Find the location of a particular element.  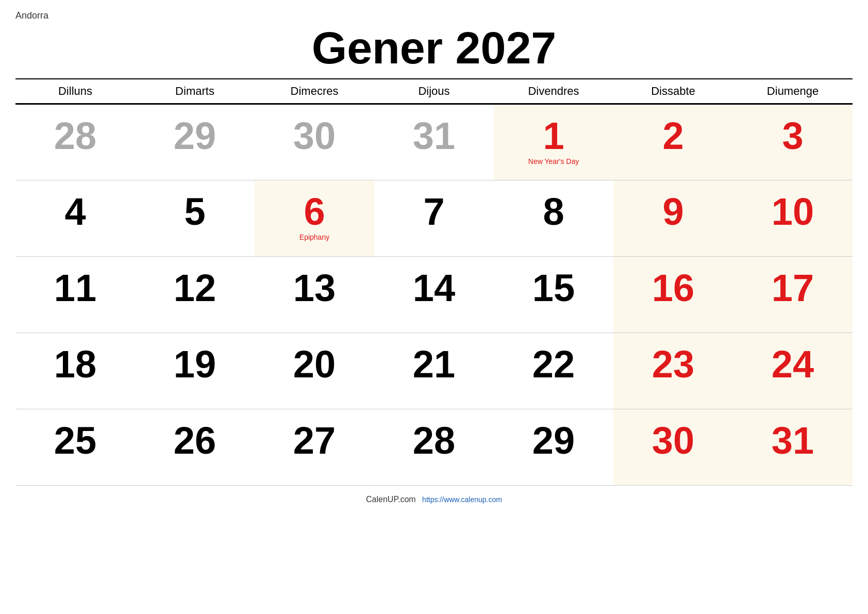

day-number: 1 is located at coordinates (554, 134).